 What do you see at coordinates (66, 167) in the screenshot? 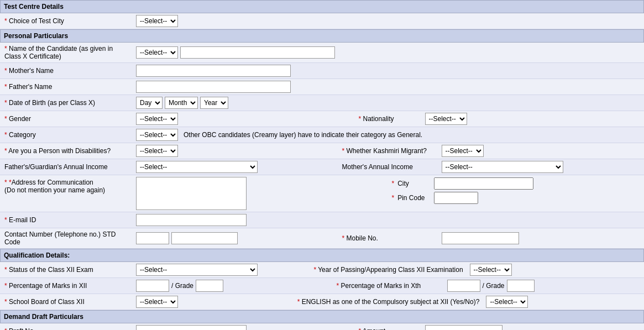
I see `fathers-income-label: Father's/Guardian's Annual Income` at bounding box center [66, 167].